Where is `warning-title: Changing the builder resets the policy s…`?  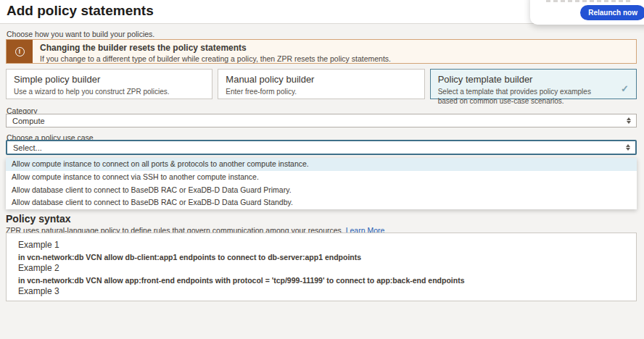
warning-title: Changing the builder resets the policy s… is located at coordinates (215, 48).